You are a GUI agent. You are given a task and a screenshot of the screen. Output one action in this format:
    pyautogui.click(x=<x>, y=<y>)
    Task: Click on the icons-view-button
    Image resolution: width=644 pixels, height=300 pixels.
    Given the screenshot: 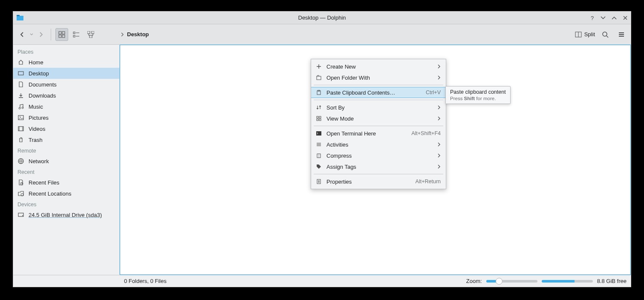 What is the action you would take?
    pyautogui.click(x=62, y=35)
    